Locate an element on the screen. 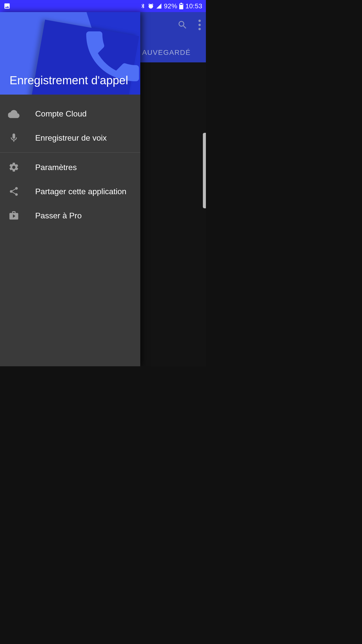 The width and height of the screenshot is (362, 644). status-bar: 92% 10:53 is located at coordinates (103, 6).